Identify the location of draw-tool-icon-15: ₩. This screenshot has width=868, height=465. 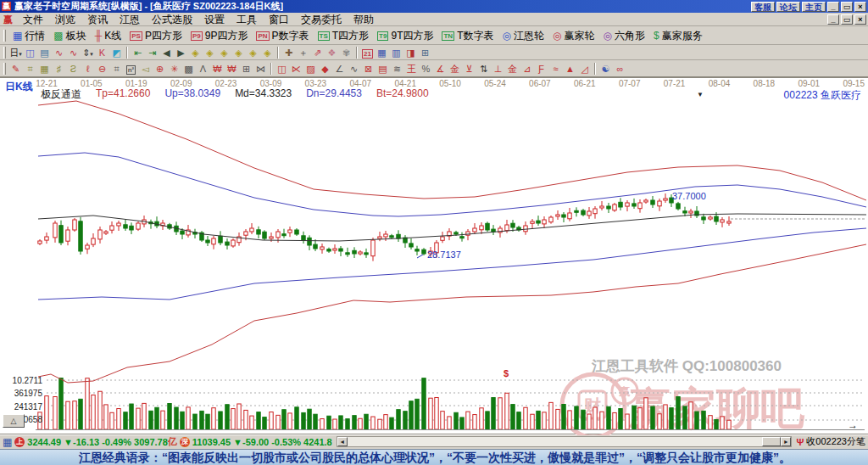
(232, 69).